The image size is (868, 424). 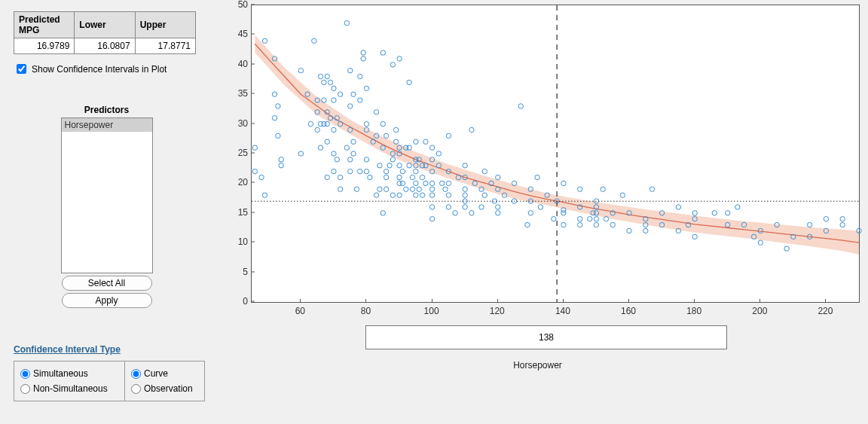 I want to click on cell-upper: 17.8771, so click(x=165, y=47).